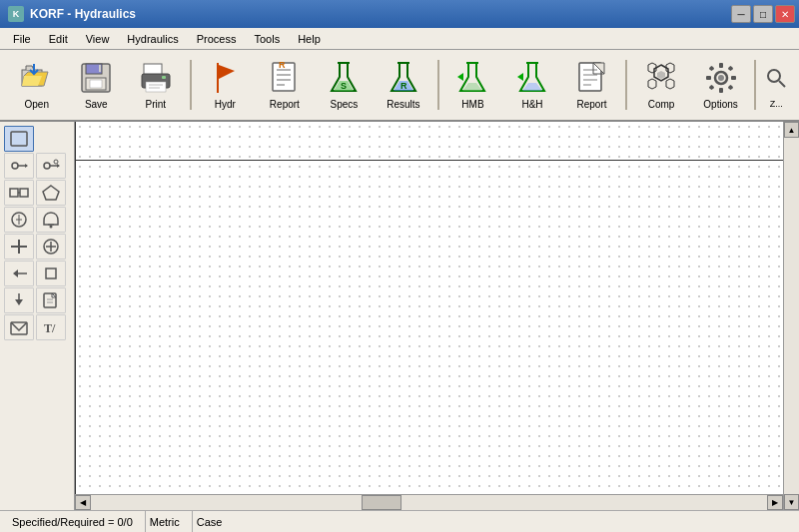 This screenshot has width=799, height=532. What do you see at coordinates (19, 220) in the screenshot?
I see `circle-button` at bounding box center [19, 220].